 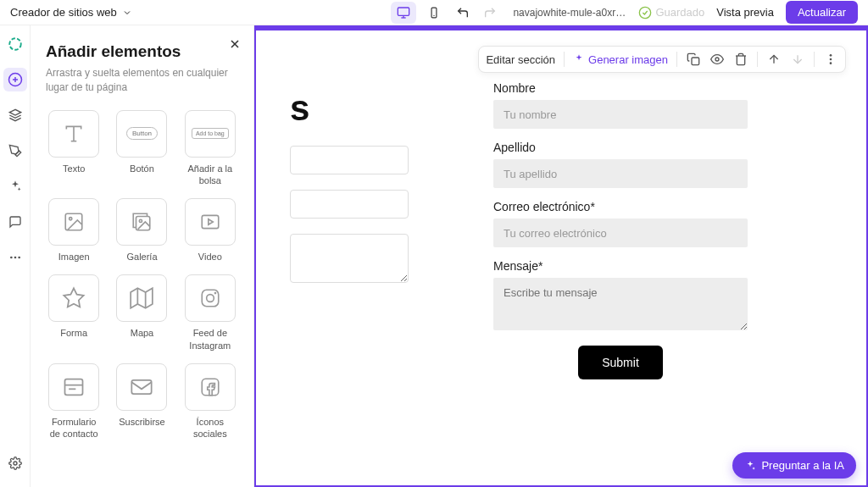 I want to click on email-input, so click(x=620, y=233).